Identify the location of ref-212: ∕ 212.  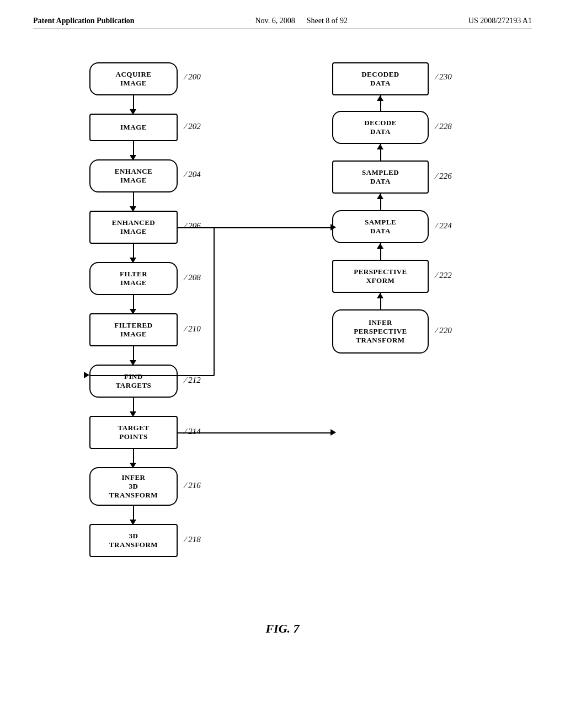
(193, 381).